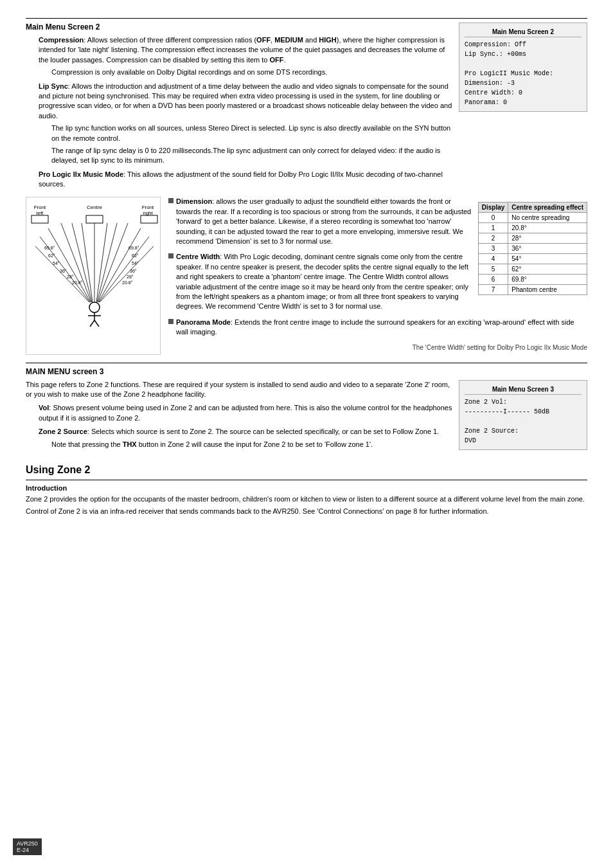  What do you see at coordinates (493, 290) in the screenshot?
I see `cw-display-value: 7` at bounding box center [493, 290].